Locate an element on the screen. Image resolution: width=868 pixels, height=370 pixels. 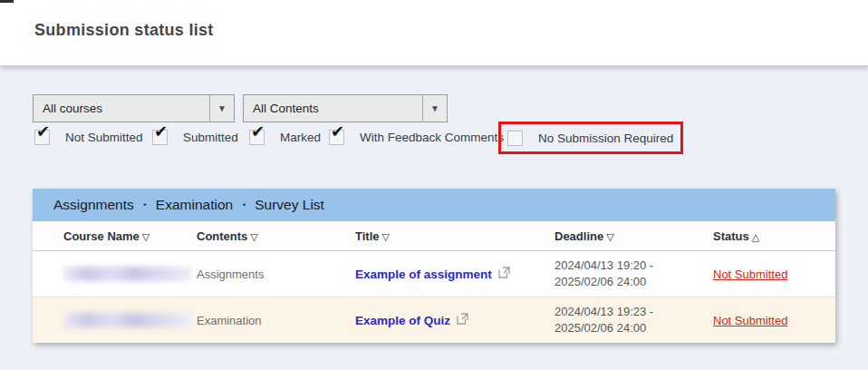
checkbox-label: Submitted is located at coordinates (210, 138).